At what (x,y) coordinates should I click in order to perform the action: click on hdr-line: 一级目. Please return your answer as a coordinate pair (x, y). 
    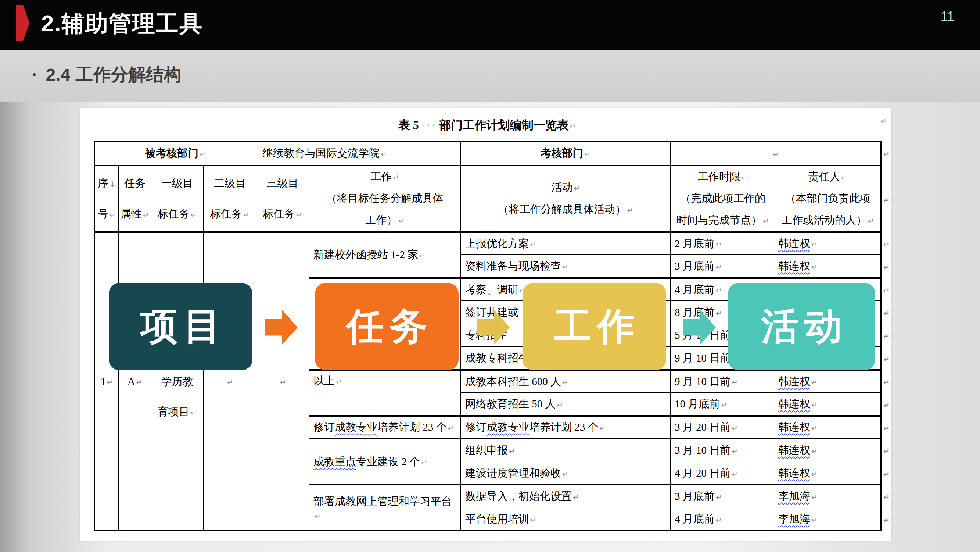
    Looking at the image, I should click on (177, 183).